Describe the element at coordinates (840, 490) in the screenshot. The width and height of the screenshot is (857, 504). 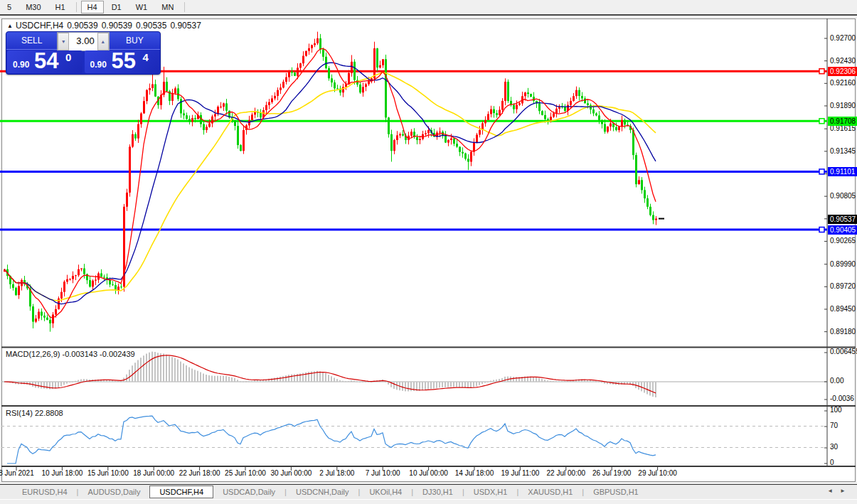
I see `tab-scroll-arrows: ◄►` at that location.